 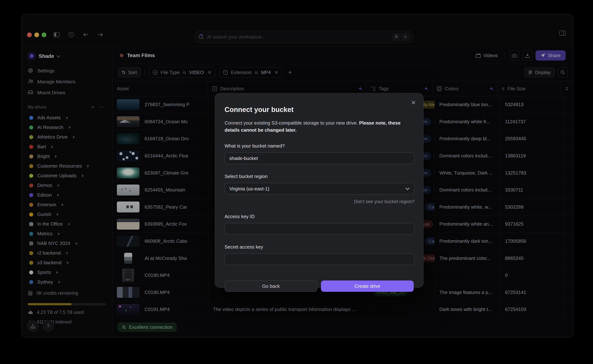 I want to click on create-drive-button: Create drive, so click(x=367, y=286).